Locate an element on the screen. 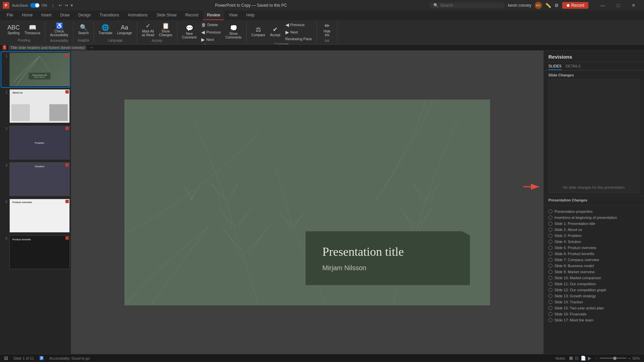  change-item-10: Slide 9: Market overview is located at coordinates (594, 272).